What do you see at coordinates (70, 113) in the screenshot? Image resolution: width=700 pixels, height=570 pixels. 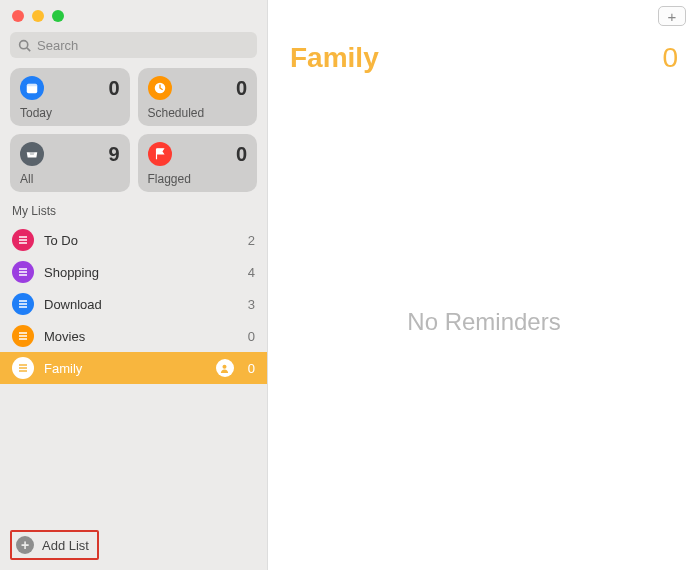 I see `smart-today-label: Today` at bounding box center [70, 113].